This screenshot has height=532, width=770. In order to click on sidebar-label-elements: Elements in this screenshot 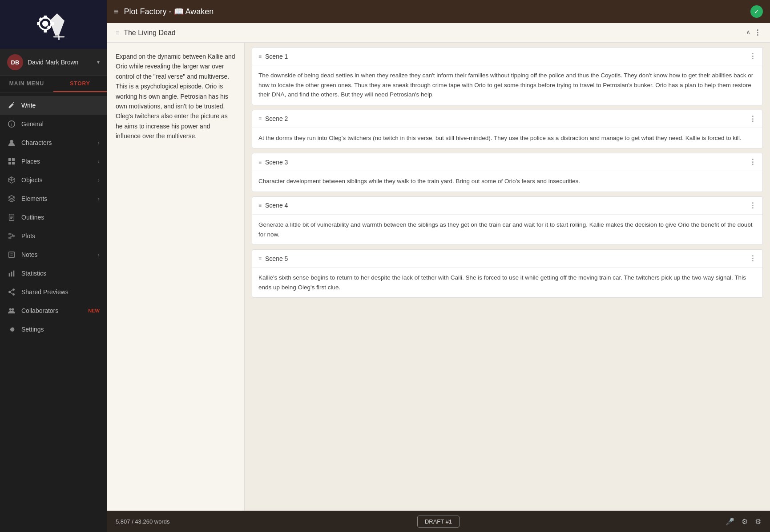, I will do `click(57, 199)`.